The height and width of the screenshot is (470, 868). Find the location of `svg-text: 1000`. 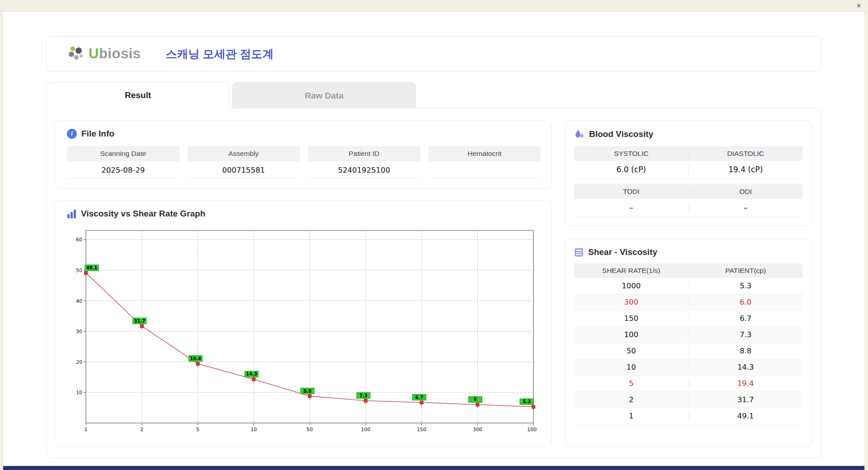

svg-text: 1000 is located at coordinates (532, 429).